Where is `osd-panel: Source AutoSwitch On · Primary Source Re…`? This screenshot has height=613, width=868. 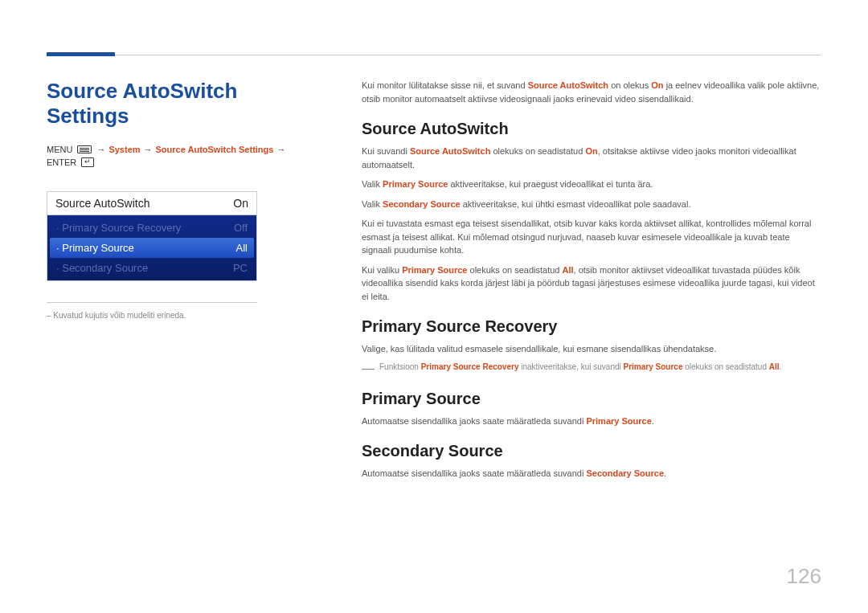 osd-panel: Source AutoSwitch On · Primary Source Re… is located at coordinates (152, 236).